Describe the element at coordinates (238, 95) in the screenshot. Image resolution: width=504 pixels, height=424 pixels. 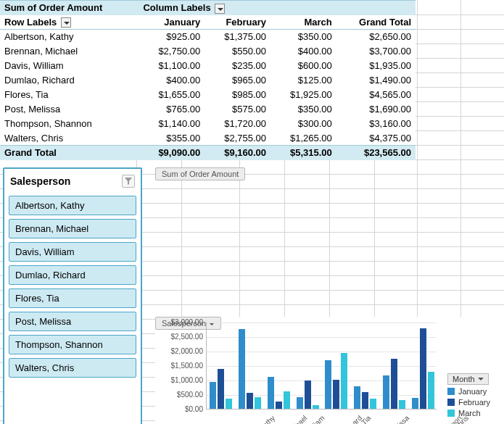
I see `cell: $985.00` at that location.